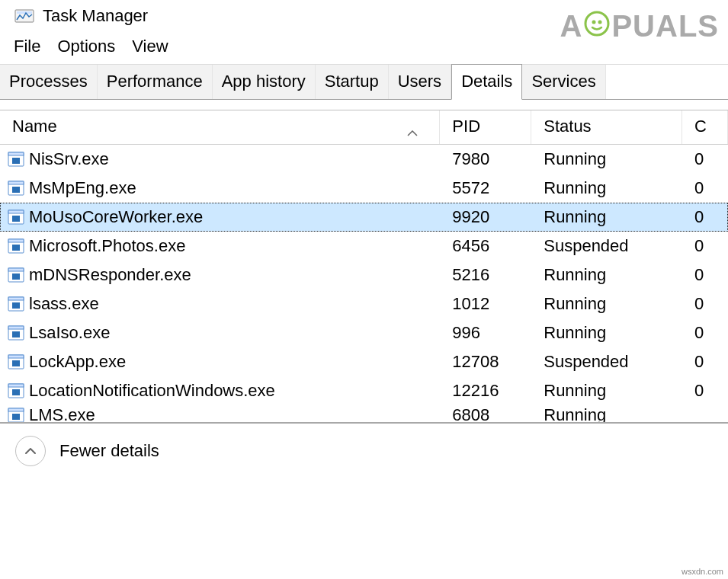 The width and height of the screenshot is (728, 579). What do you see at coordinates (364, 128) in the screenshot?
I see `column-headers: Name PID Status C` at bounding box center [364, 128].